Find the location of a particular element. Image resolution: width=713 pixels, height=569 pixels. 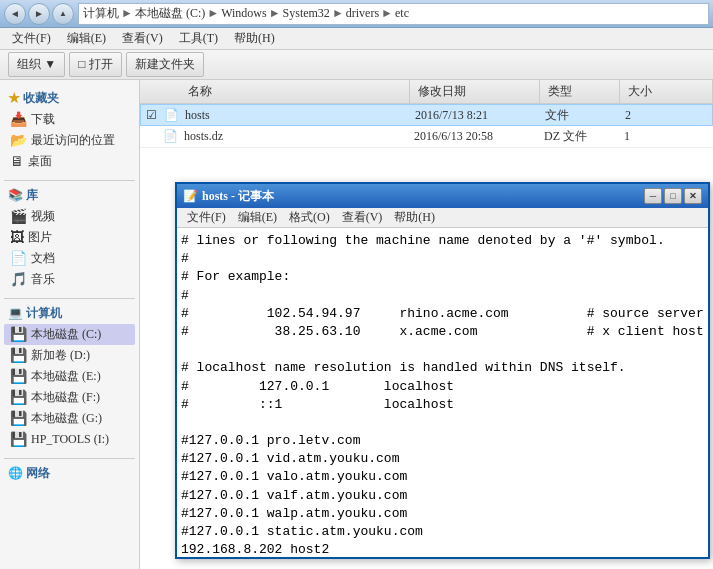

forward-button: ► is located at coordinates (39, 14).